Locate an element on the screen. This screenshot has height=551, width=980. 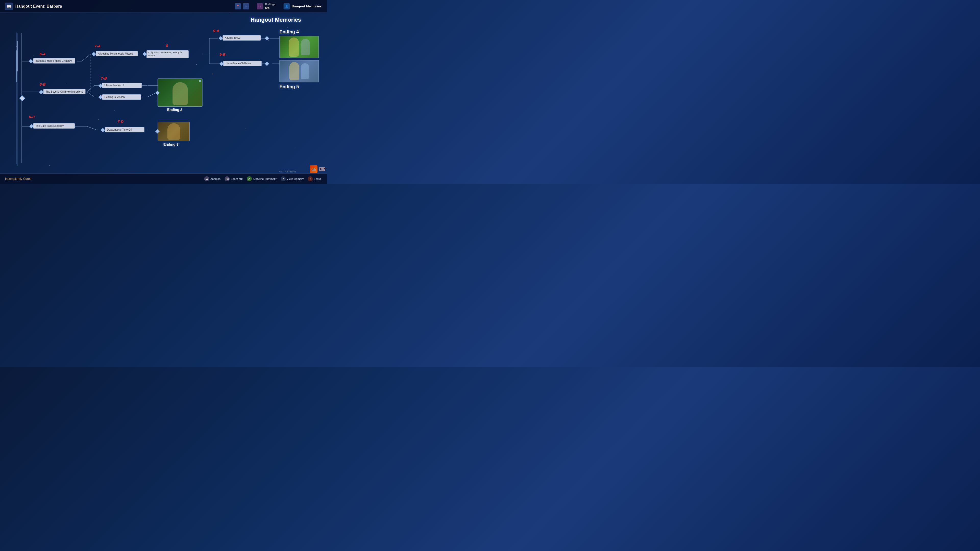
endings-item: ◻ Endings: 5/5 is located at coordinates (266, 6).